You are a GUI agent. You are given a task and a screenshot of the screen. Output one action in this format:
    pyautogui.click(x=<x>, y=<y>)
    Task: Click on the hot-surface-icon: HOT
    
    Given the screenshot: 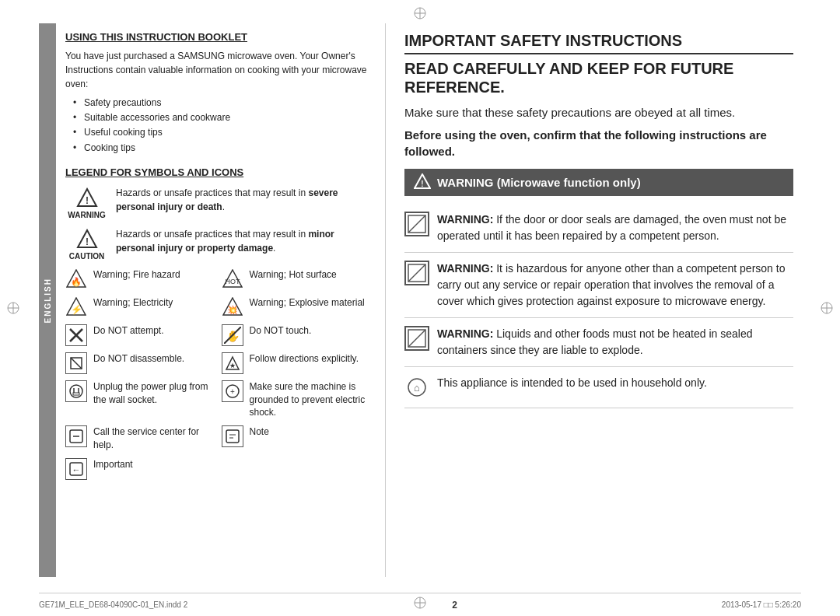 What is the action you would take?
    pyautogui.click(x=233, y=279)
    